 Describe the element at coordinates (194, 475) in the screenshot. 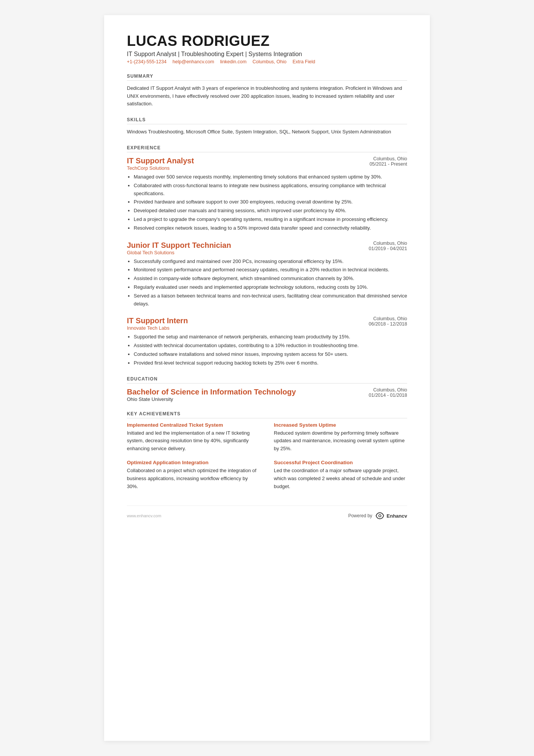

I see `achievement-3: Optimized Application Integration Collab…` at that location.